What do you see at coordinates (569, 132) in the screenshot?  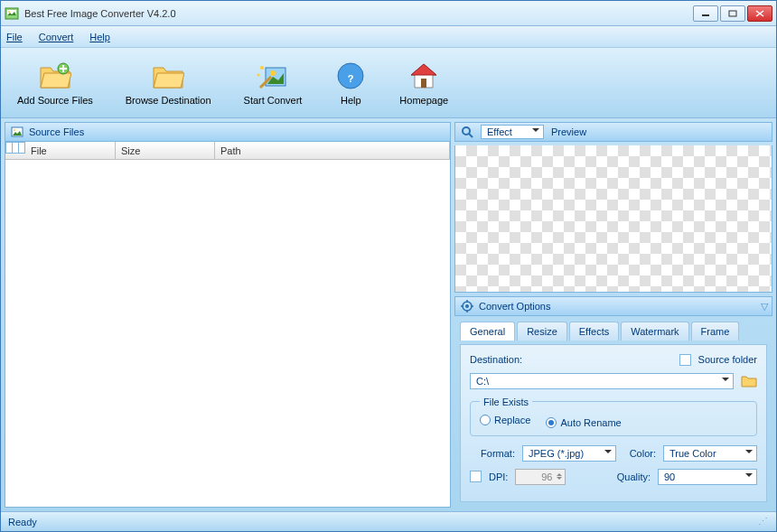 I see `preview-label: Preview` at bounding box center [569, 132].